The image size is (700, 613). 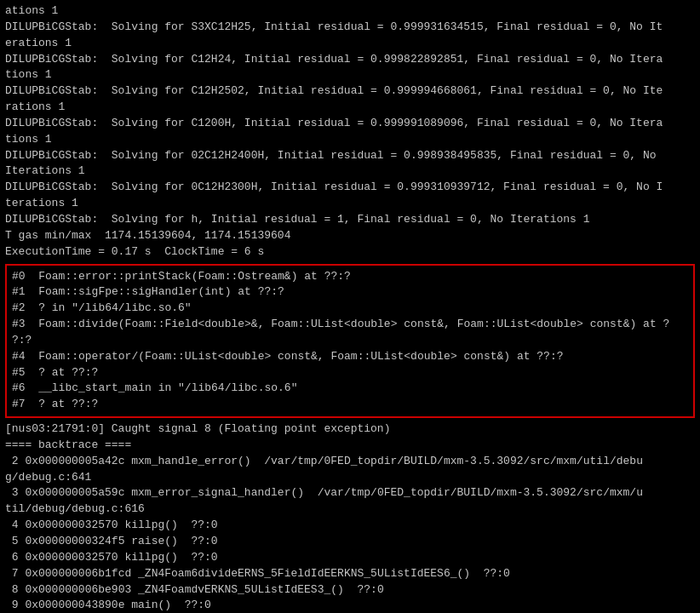 I want to click on error-line-6: #5 ? at ??:?, so click(x=350, y=373).